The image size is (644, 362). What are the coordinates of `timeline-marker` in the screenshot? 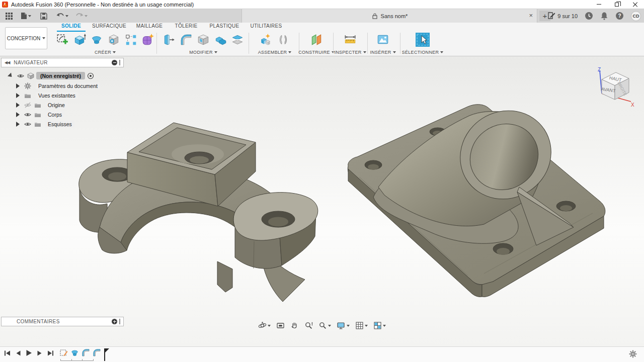 It's located at (107, 355).